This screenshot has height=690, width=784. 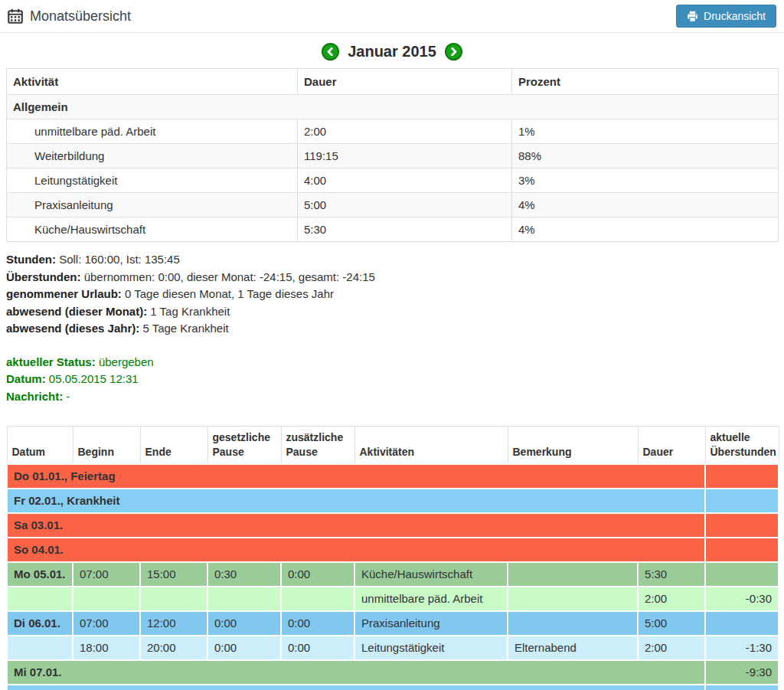 What do you see at coordinates (453, 52) in the screenshot?
I see `next-month-button` at bounding box center [453, 52].